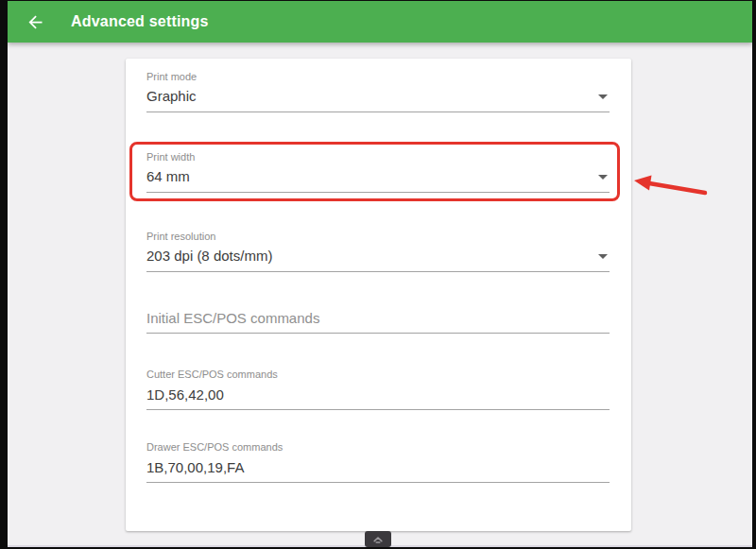 This screenshot has height=549, width=756. Describe the element at coordinates (378, 397) in the screenshot. I see `cutter-escpos-input` at that location.